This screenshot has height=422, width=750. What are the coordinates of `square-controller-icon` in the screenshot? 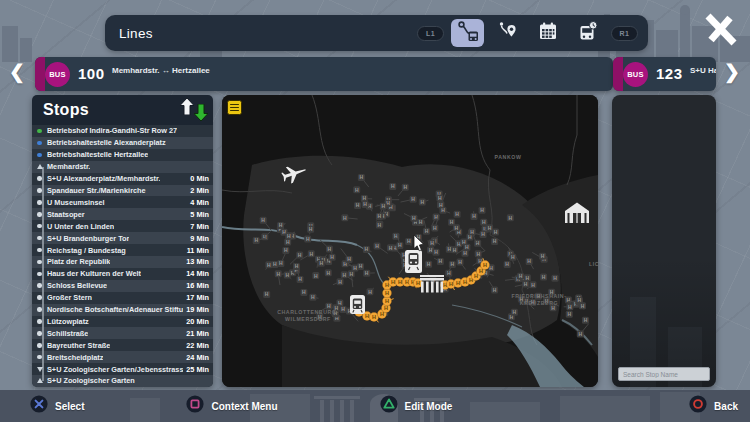 It's located at (195, 406).